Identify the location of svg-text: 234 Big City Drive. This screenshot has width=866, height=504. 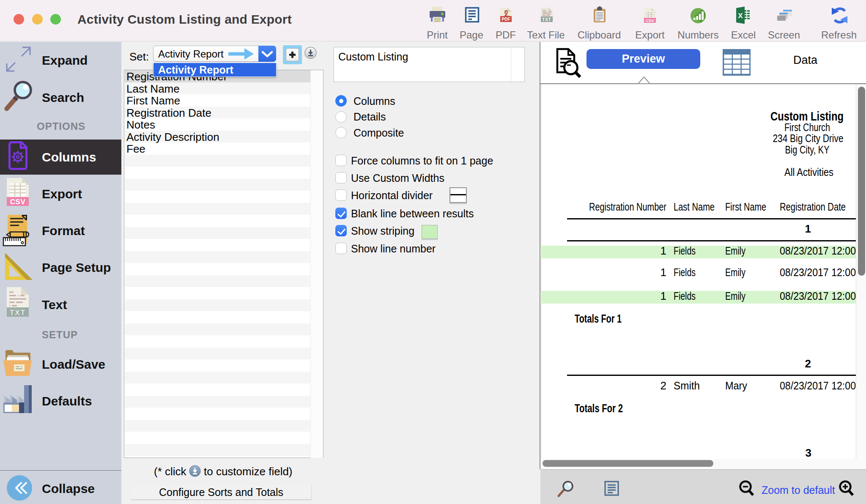
(808, 138).